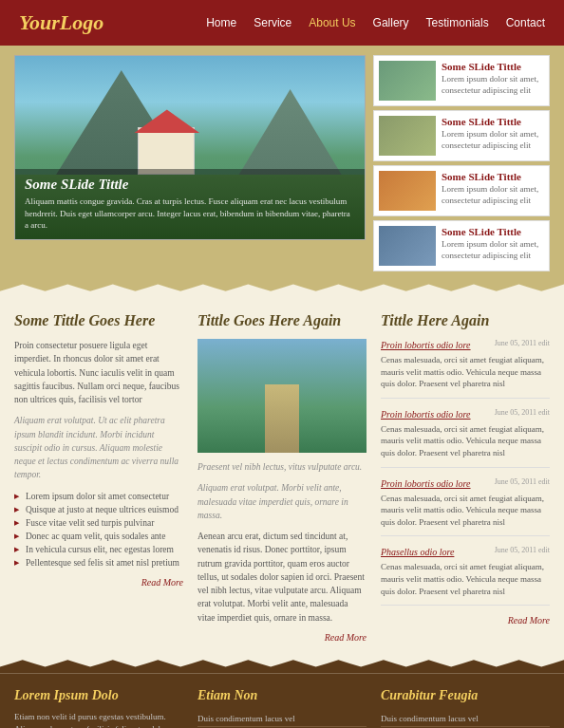  What do you see at coordinates (99, 563) in the screenshot?
I see `list-item-6: Pellentesque sed felis sit amet nisl pre…` at bounding box center [99, 563].